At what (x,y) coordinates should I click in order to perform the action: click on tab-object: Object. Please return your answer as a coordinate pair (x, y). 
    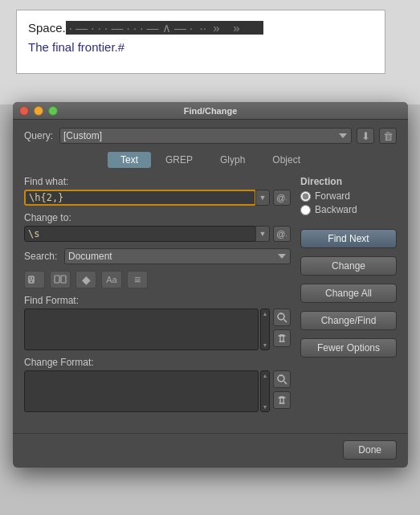
    Looking at the image, I should click on (286, 160).